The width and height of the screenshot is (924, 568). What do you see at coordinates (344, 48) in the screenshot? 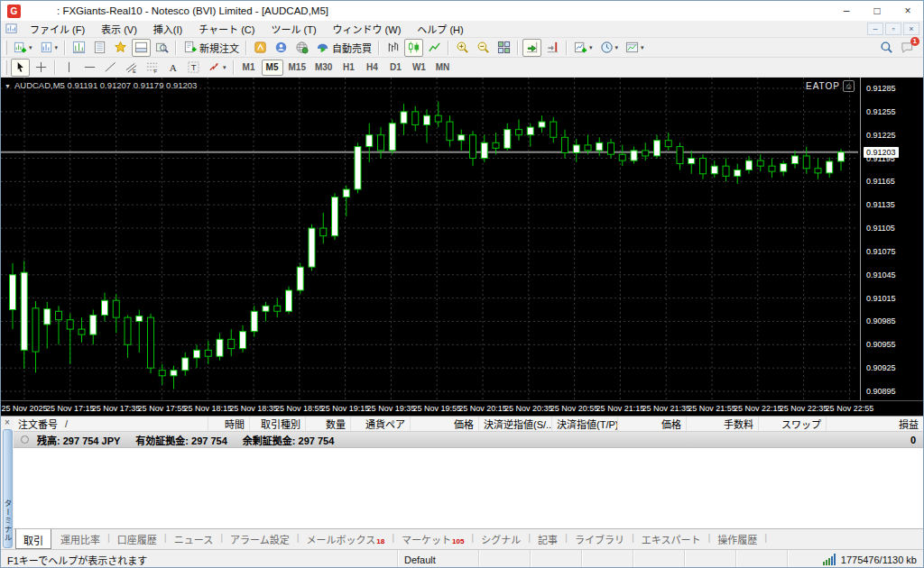
I see `auto-trading-button: 自動売買` at bounding box center [344, 48].